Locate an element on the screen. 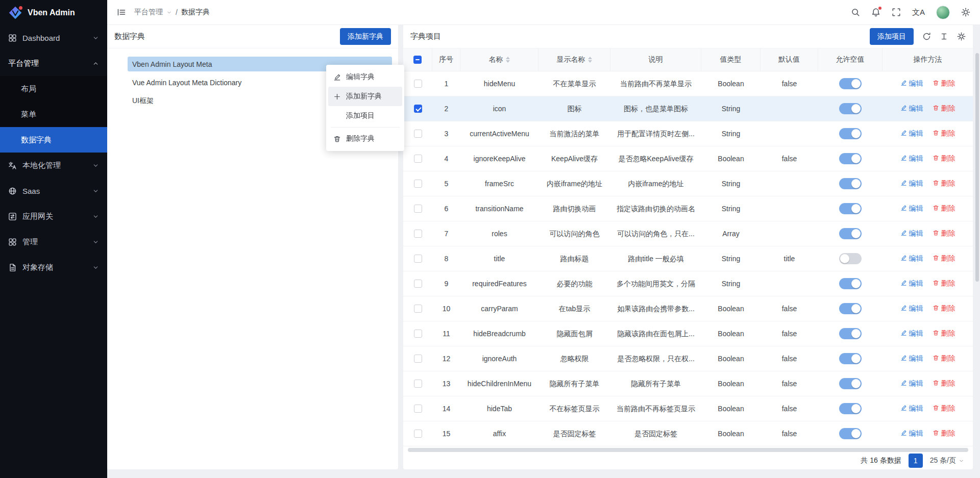  sidebar-item-layout: 布局 is located at coordinates (54, 89).